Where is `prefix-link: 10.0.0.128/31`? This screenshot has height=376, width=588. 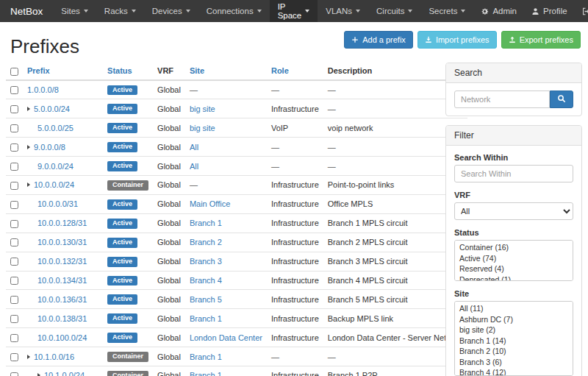 prefix-link: 10.0.0.128/31 is located at coordinates (62, 223).